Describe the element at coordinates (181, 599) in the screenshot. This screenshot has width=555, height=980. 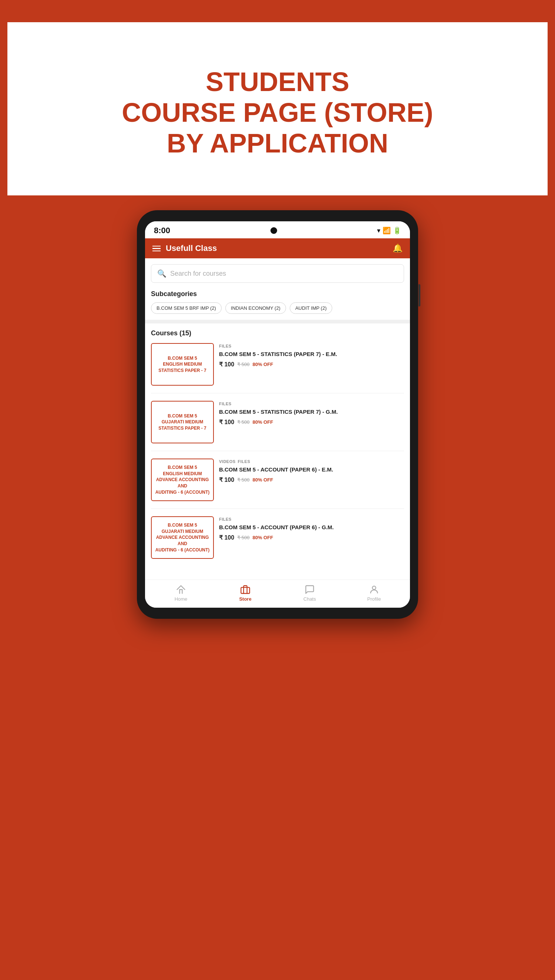
I see `nav-label-home: Home` at that location.